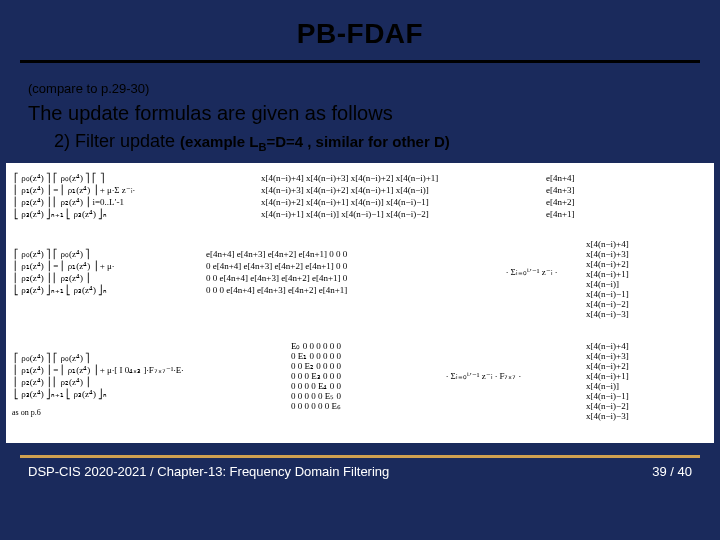 The width and height of the screenshot is (720, 540). What do you see at coordinates (64, 266) in the screenshot?
I see `eq2-lhs-r2: ⎢ ρ₁(z⁴) ⎥ = ⎢ ρ₁(z⁴) ⎥ + μ·` at bounding box center [64, 266].